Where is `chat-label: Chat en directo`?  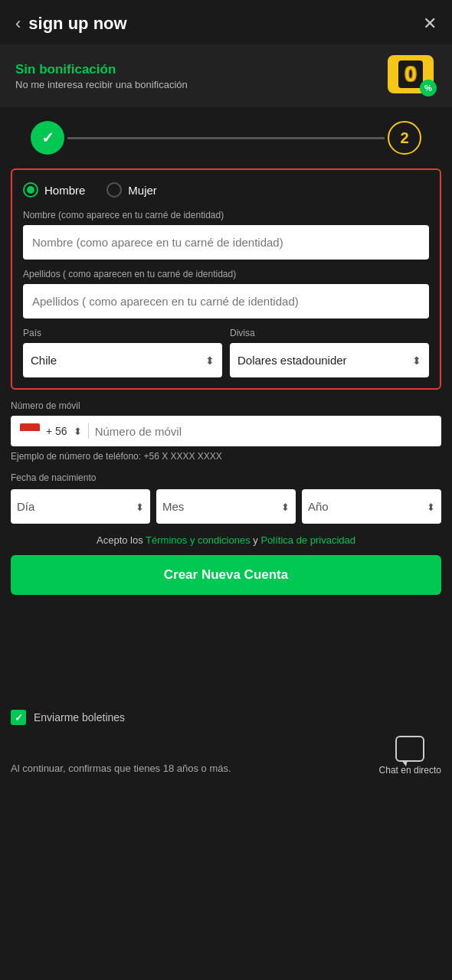 chat-label: Chat en directo is located at coordinates (411, 770).